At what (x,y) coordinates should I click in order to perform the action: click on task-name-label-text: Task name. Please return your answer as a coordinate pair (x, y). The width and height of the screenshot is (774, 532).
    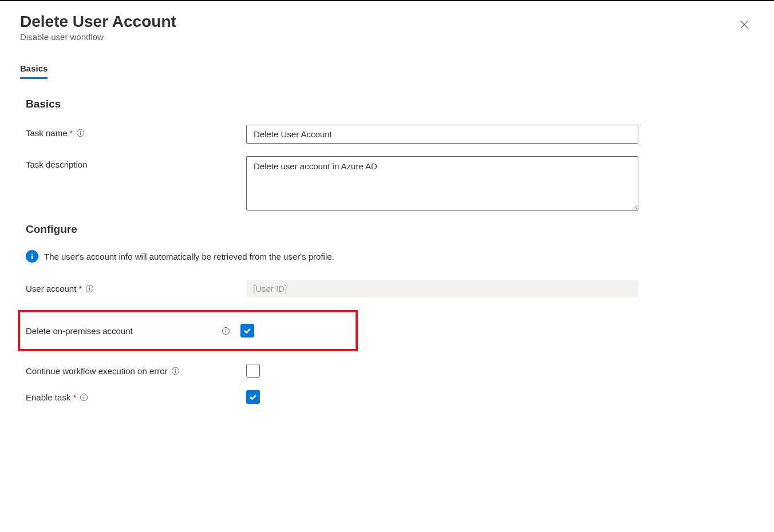
    Looking at the image, I should click on (47, 133).